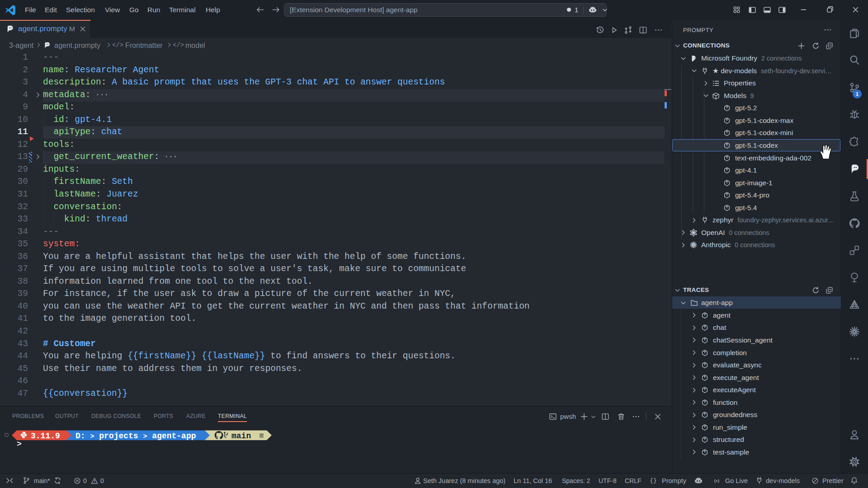 The image size is (868, 488). I want to click on svg-text: D: > projects > agent-app, so click(136, 436).